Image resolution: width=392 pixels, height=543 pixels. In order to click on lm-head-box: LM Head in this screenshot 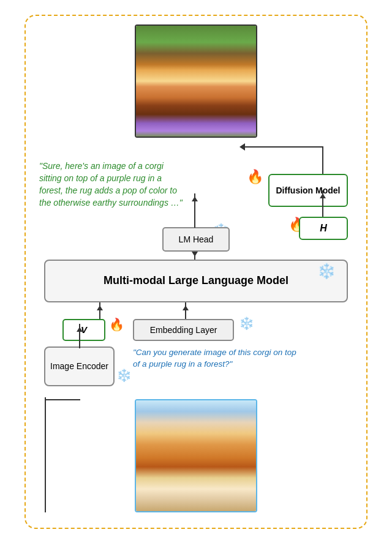, I will do `click(196, 239)`.